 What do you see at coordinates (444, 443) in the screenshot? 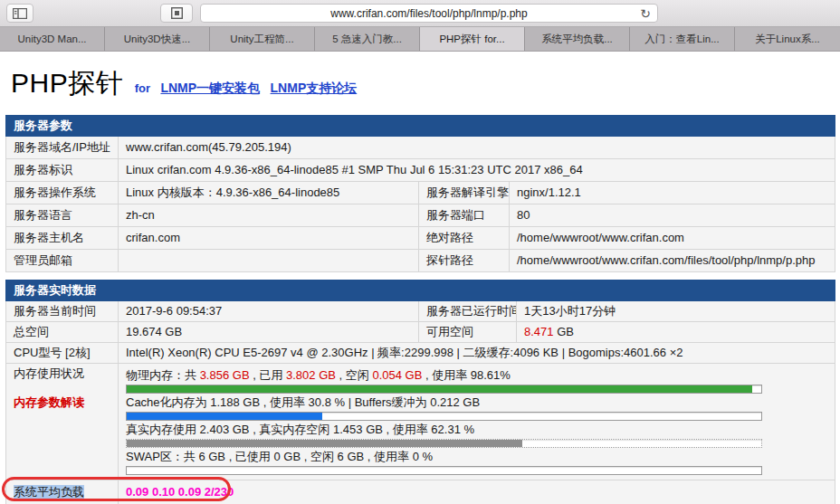
I see `real-memory-bar` at bounding box center [444, 443].